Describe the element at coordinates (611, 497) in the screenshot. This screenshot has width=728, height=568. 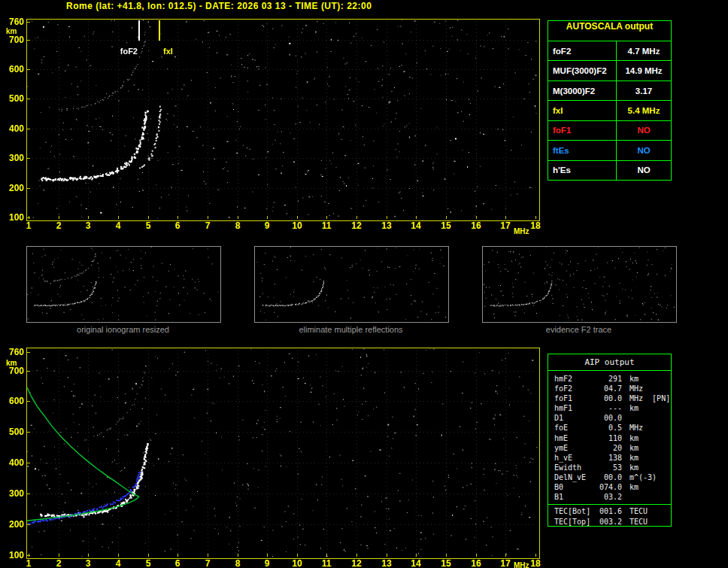
I see `aip-value: 03.2` at that location.